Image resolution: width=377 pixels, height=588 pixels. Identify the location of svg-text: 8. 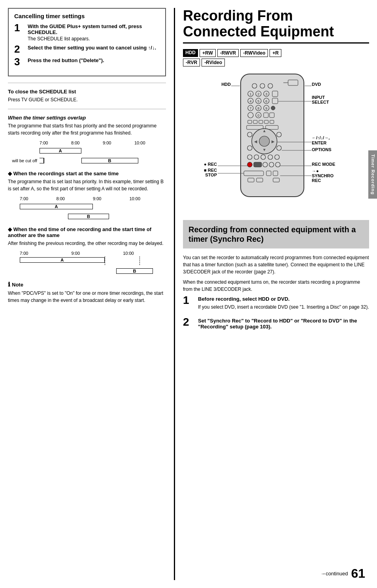
(258, 108).